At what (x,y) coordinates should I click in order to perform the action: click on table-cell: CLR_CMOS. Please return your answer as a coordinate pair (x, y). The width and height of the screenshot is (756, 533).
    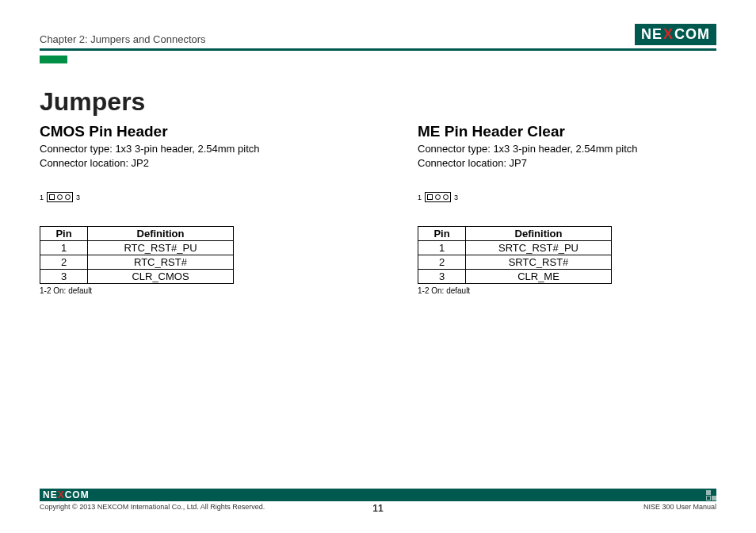
    Looking at the image, I should click on (161, 277).